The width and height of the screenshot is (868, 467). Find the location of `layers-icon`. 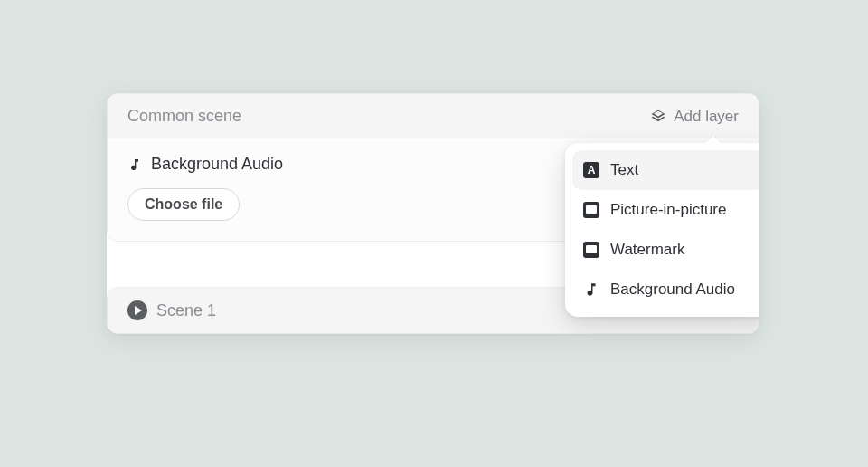

layers-icon is located at coordinates (658, 117).